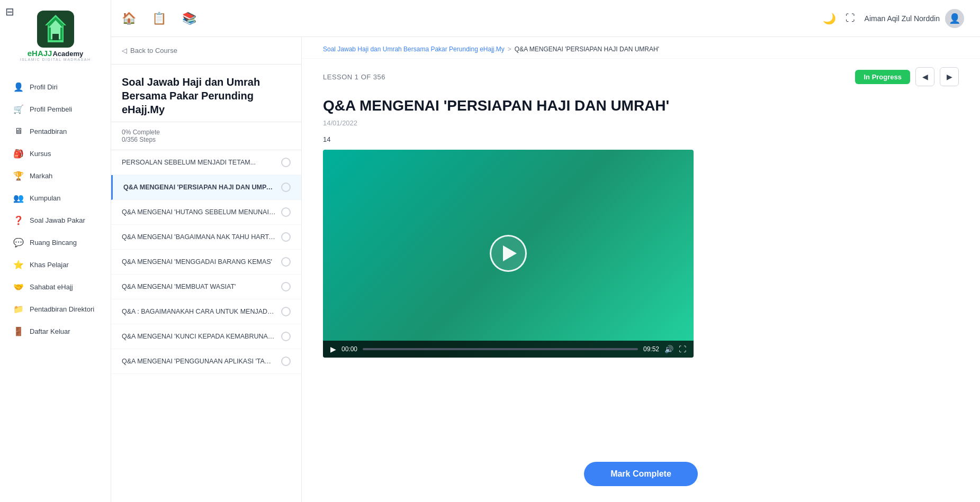 This screenshot has height=502, width=980. I want to click on sidebar-icon-4: 🏆, so click(19, 176).